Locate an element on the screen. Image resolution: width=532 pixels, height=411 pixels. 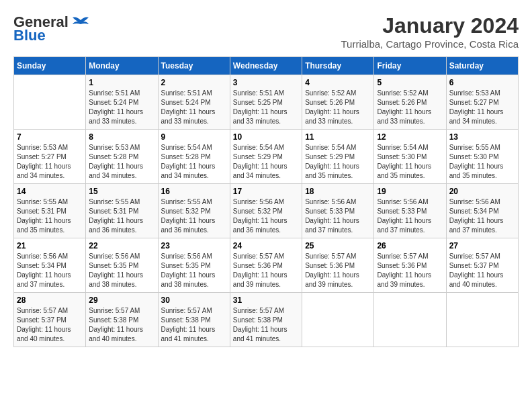
calendar-cell: 5Sunrise: 5:52 AMSunset: 5:26 PMDaylight… is located at coordinates (410, 102).